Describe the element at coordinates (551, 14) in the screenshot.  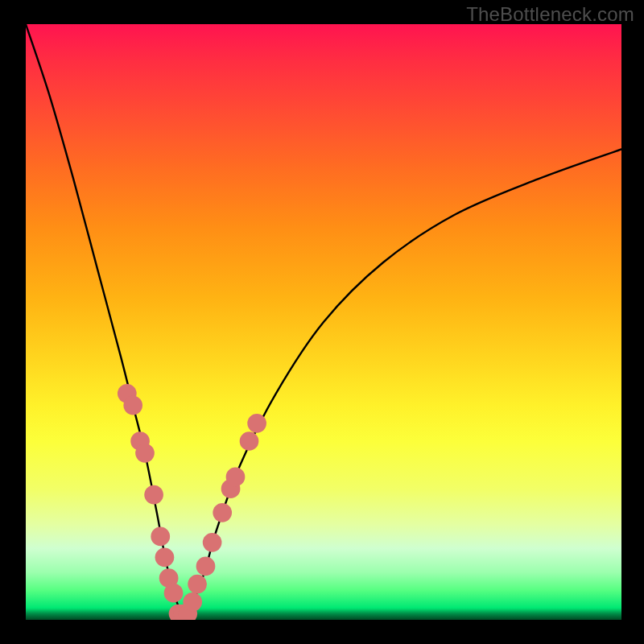
I see `watermark-text: TheBottleneck.com` at that location.